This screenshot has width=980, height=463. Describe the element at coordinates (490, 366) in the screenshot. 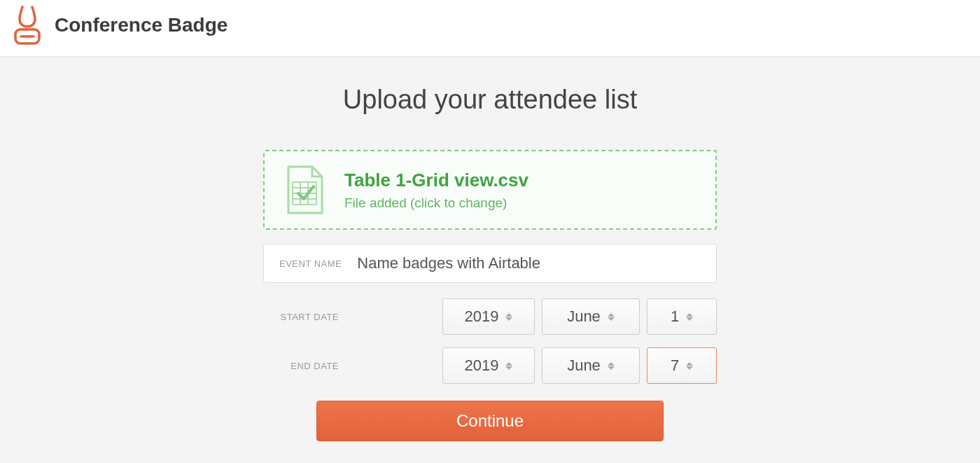

I see `end-date-row: END DATE 2019 June 7` at that location.